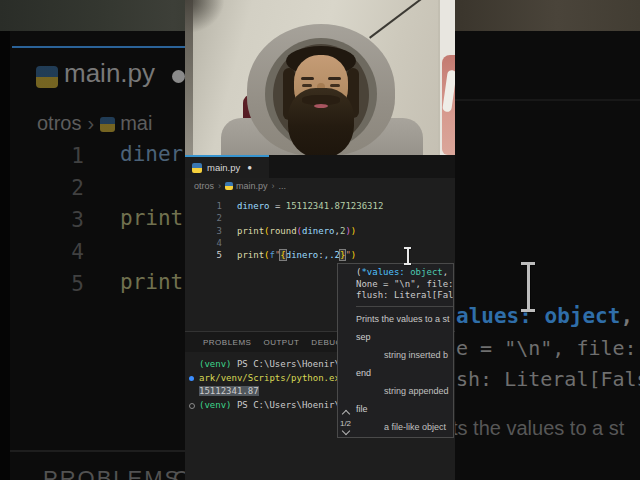  I want to click on backdrop-code-line: diner, so click(152, 154).